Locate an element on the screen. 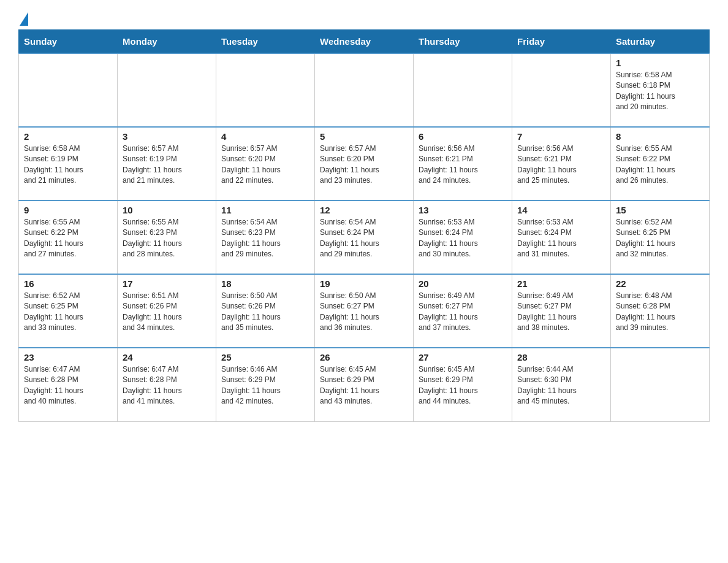  logo-triangle-icon is located at coordinates (24, 19).